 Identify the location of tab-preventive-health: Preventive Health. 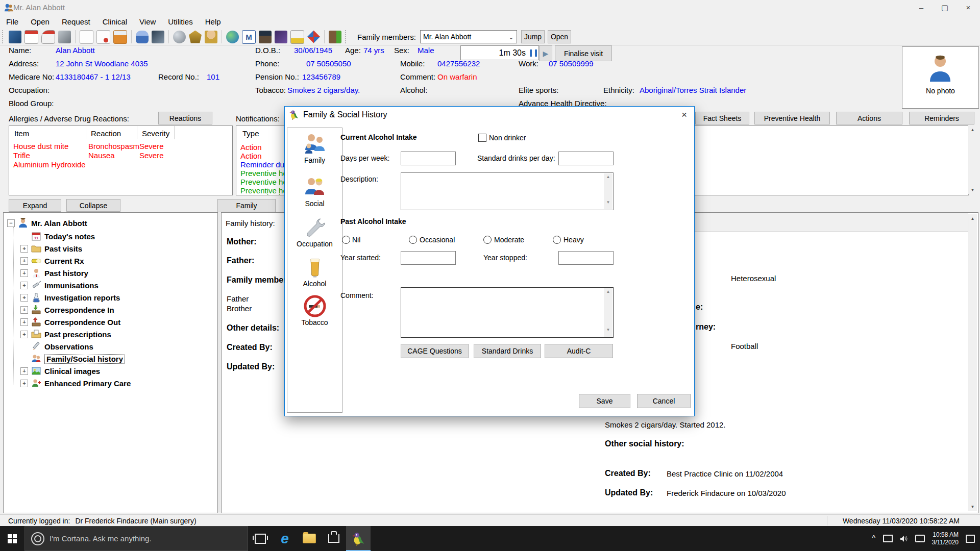
(792, 118).